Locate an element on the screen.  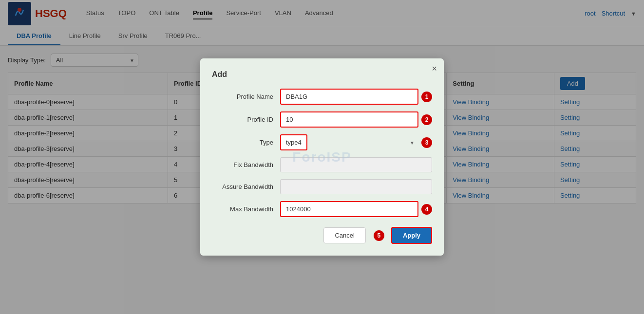
form-row-assure-bw: Assure Bandwidth is located at coordinates (322, 187).